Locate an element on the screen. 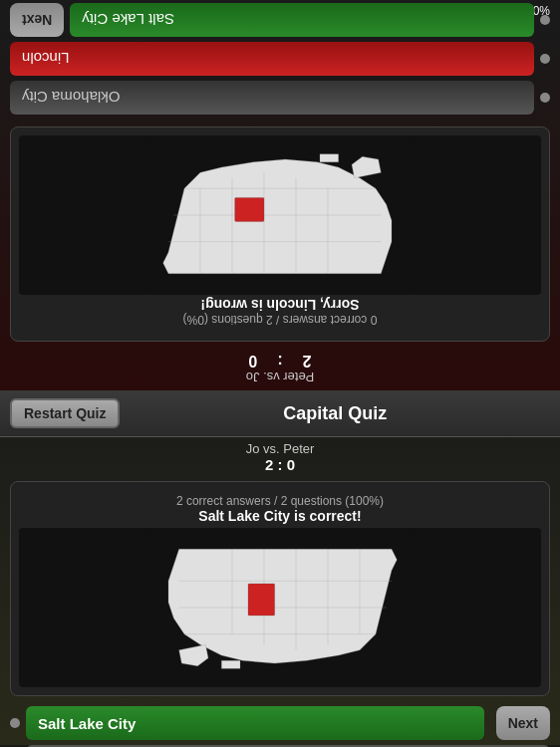 This screenshot has height=747, width=560. top-answer-oklahoma: Oklahoma City is located at coordinates (272, 98).